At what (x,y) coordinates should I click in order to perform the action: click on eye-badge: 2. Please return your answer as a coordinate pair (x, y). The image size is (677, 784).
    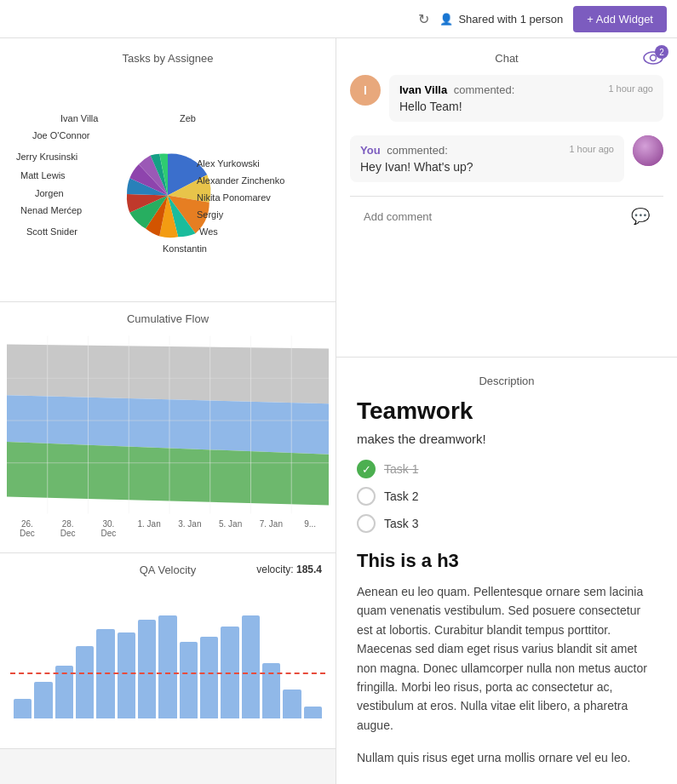
    Looking at the image, I should click on (653, 60).